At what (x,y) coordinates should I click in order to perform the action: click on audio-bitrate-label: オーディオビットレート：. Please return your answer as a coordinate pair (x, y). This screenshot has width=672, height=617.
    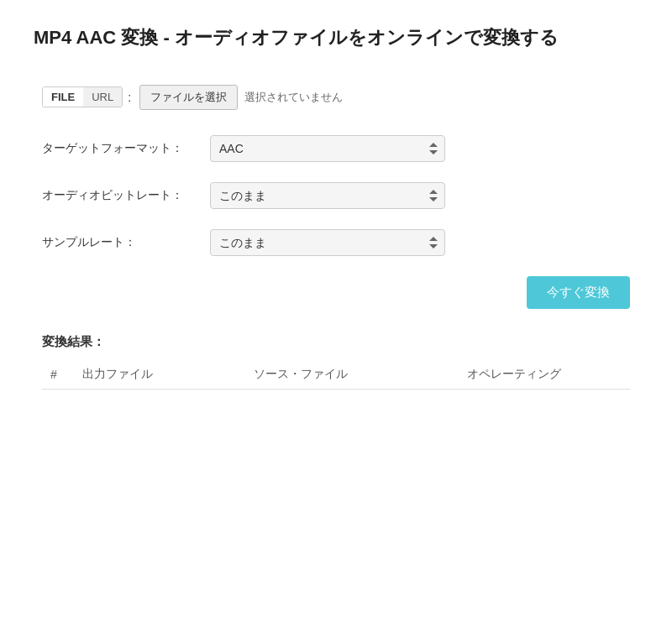
    Looking at the image, I should click on (126, 196).